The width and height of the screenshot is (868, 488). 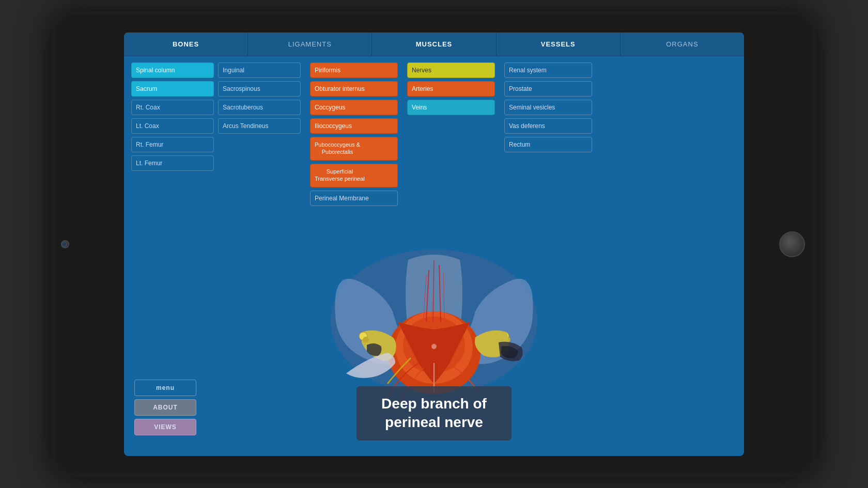 What do you see at coordinates (434, 44) in the screenshot?
I see `tab-muscles: MUSCLES` at bounding box center [434, 44].